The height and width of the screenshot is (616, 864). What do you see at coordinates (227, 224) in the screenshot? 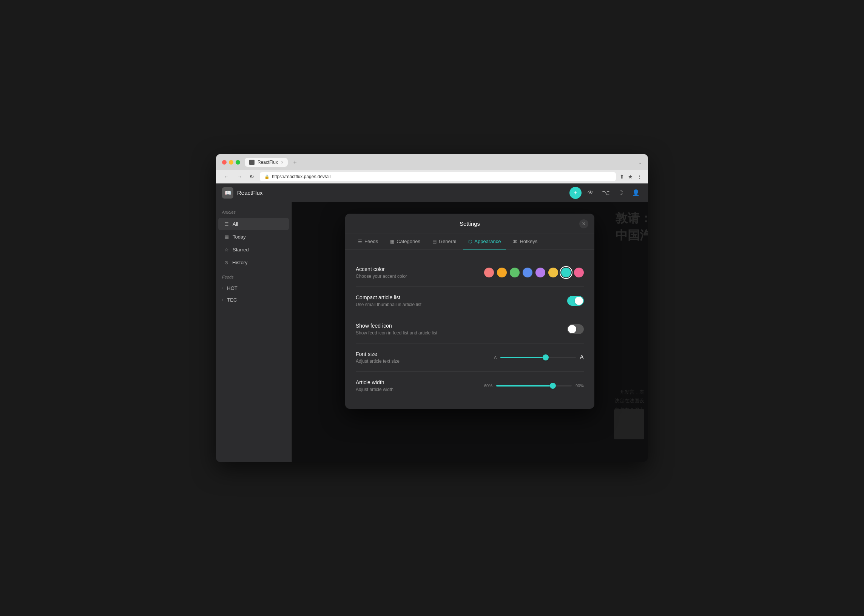
I see `all-icon: ☰` at bounding box center [227, 224].